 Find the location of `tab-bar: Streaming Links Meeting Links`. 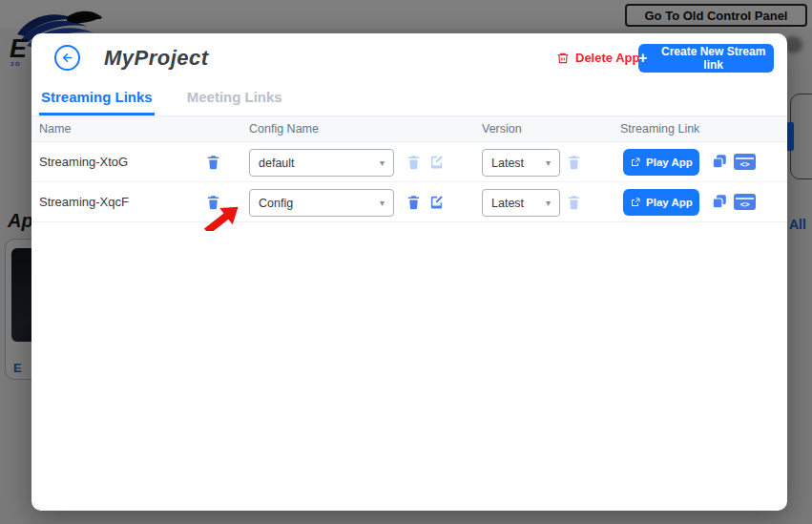

tab-bar: Streaming Links Meeting Links is located at coordinates (409, 101).